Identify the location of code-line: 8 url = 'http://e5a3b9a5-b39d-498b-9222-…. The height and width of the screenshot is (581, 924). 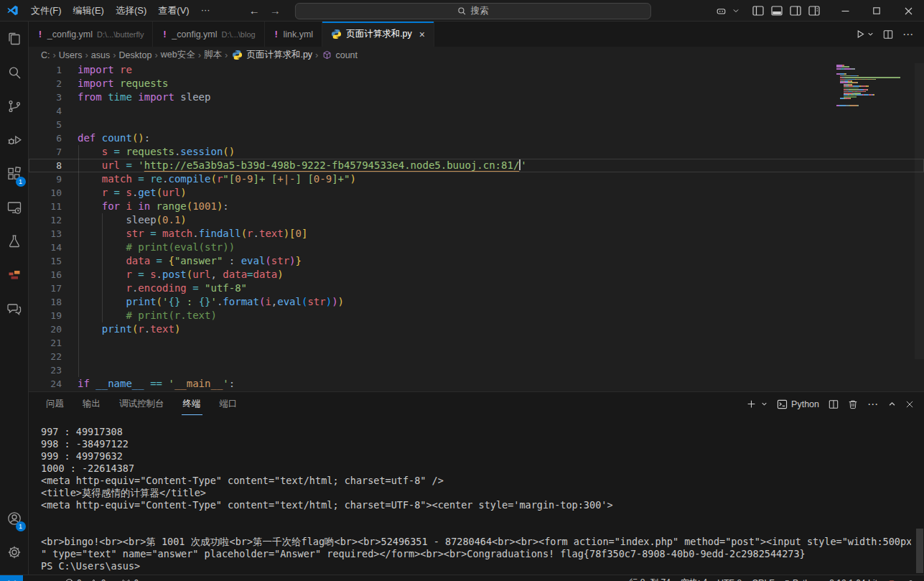
(477, 165).